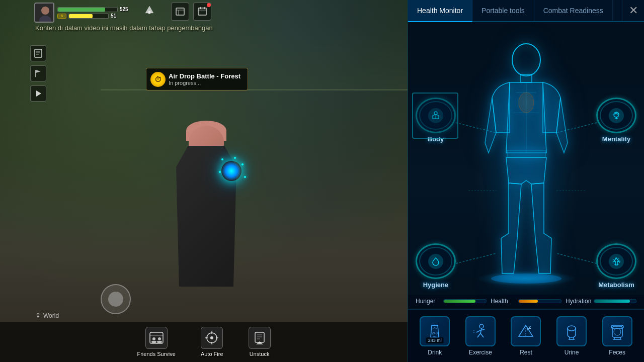  I want to click on notification-dot, so click(209, 5).